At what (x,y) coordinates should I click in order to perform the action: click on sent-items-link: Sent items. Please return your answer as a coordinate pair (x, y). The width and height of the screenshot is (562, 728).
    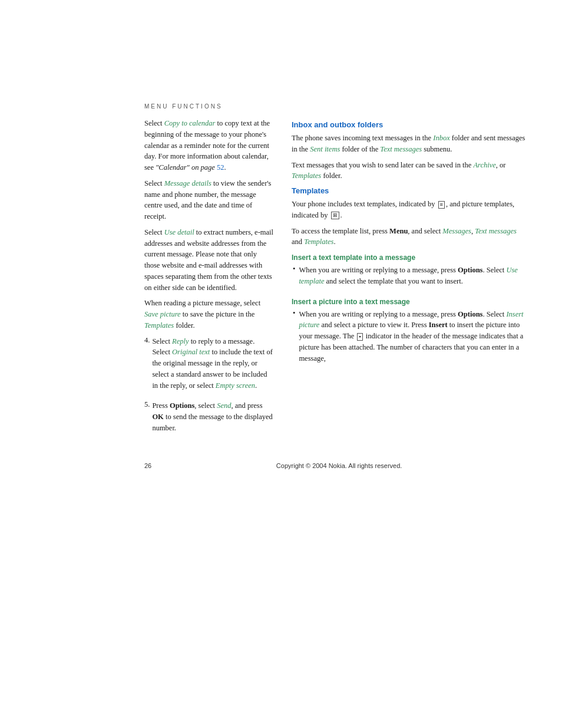
    Looking at the image, I should click on (325, 149).